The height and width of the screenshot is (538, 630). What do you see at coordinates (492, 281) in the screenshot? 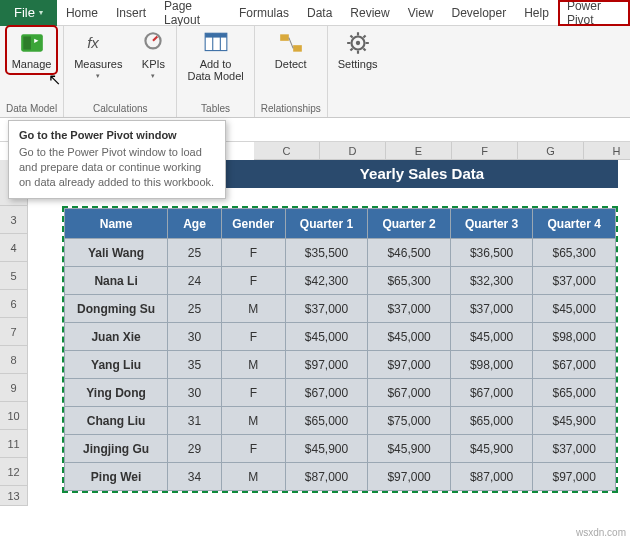
I see `cell: $32,300` at bounding box center [492, 281].